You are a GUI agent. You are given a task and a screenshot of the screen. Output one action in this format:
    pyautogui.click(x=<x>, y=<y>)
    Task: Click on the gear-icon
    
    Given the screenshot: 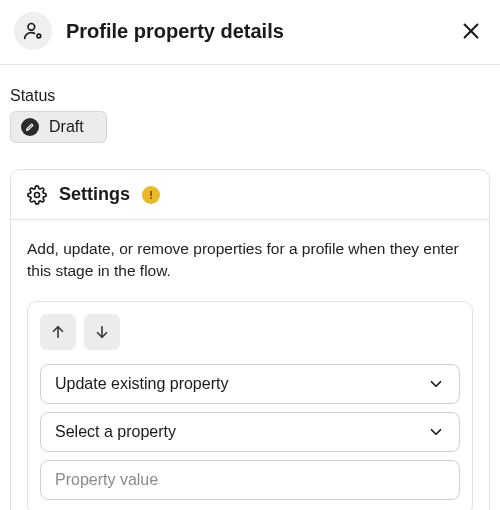 What is the action you would take?
    pyautogui.click(x=37, y=195)
    